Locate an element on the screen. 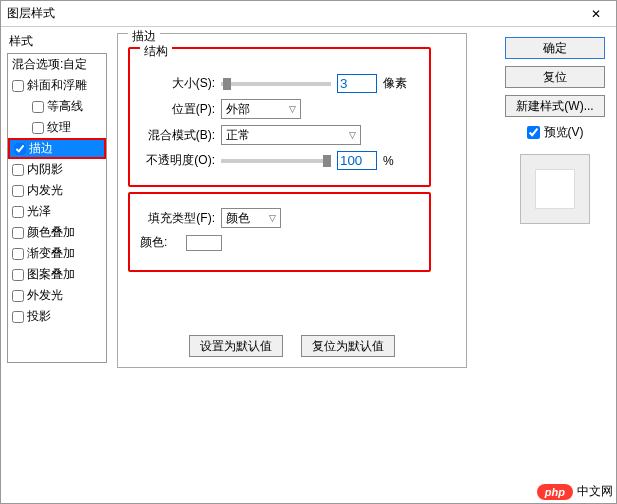 Image resolution: width=617 pixels, height=504 pixels. set-default-button: 设置为默认值 is located at coordinates (236, 346).